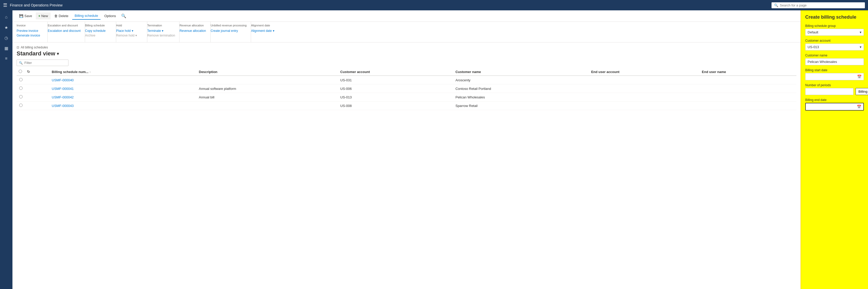  Describe the element at coordinates (834, 150) in the screenshot. I see `right-panel: Create billing schedule Billing schedule…` at that location.